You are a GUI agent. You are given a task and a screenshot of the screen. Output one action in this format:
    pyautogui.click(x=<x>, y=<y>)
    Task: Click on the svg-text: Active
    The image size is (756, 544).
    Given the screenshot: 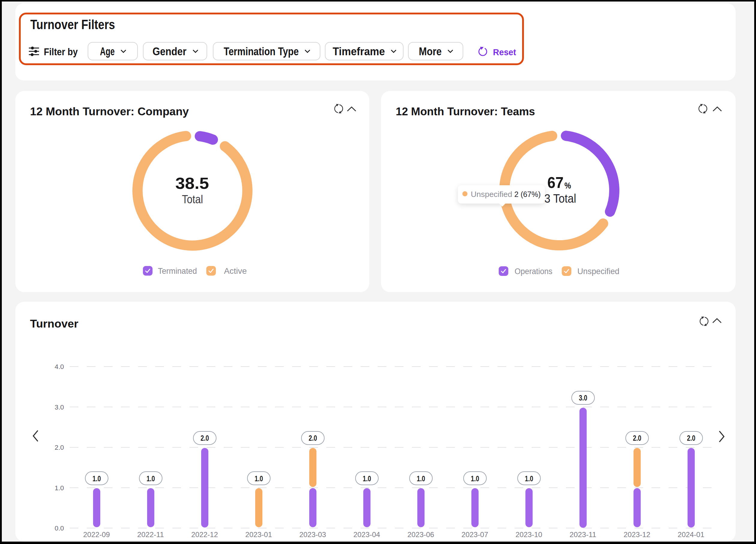 What is the action you would take?
    pyautogui.click(x=235, y=271)
    